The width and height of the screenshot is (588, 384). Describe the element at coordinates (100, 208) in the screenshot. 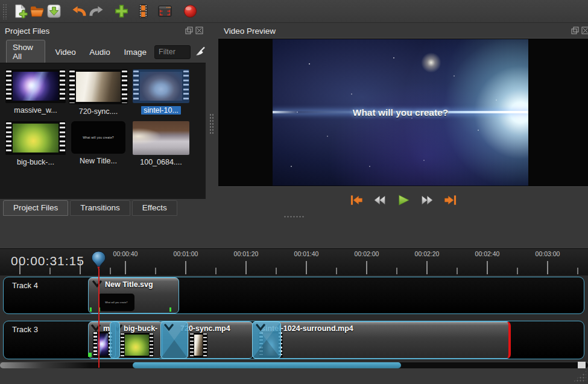

I see `tab-transitions: Transitions` at that location.